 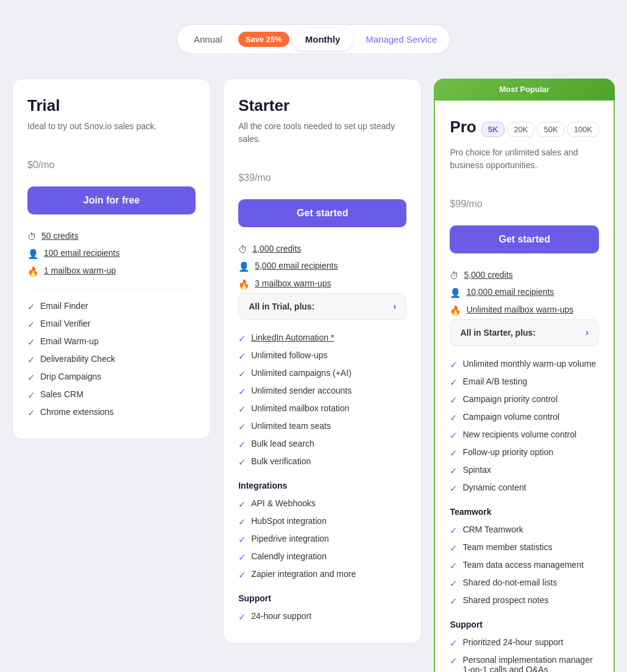 What do you see at coordinates (313, 39) in the screenshot?
I see `billing-toggle: Annual Save 25% Monthly Managed Service` at bounding box center [313, 39].